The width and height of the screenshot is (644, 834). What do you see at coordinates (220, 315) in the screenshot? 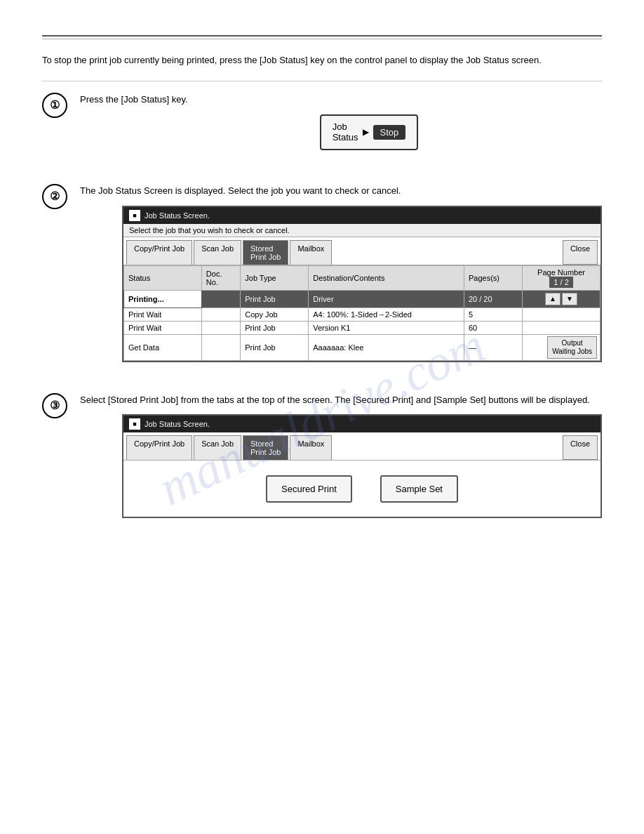
I see `row2-doc` at bounding box center [220, 315].